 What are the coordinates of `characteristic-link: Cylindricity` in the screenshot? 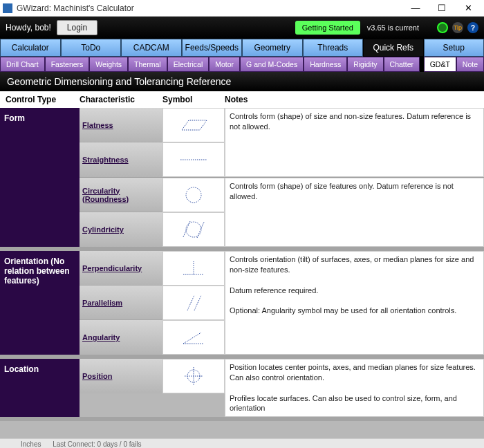 It's located at (103, 230).